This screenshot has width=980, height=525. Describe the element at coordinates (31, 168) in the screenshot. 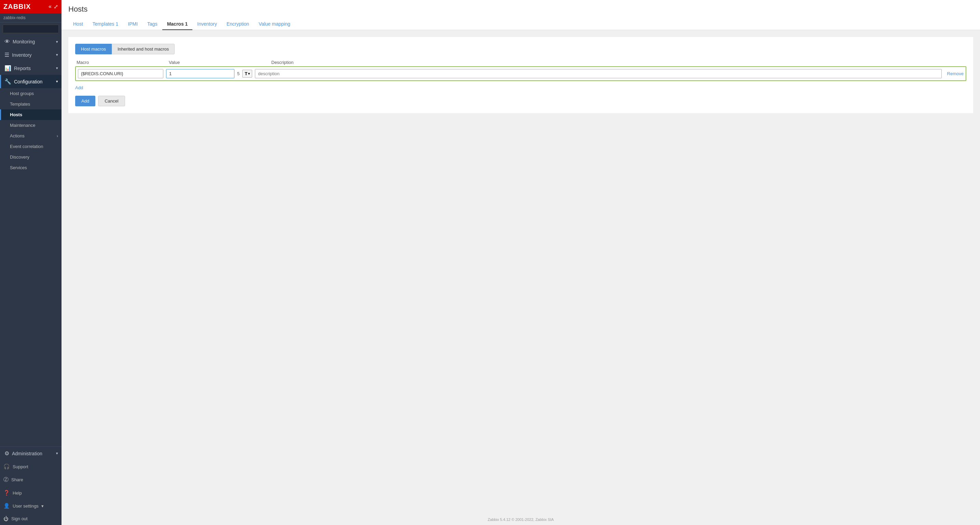

I see `sidebar-item-services: Services` at that location.